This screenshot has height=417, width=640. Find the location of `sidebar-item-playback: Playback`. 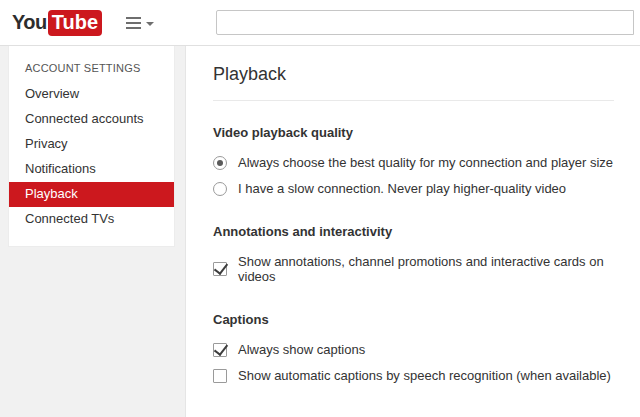

sidebar-item-playback: Playback is located at coordinates (92, 194).